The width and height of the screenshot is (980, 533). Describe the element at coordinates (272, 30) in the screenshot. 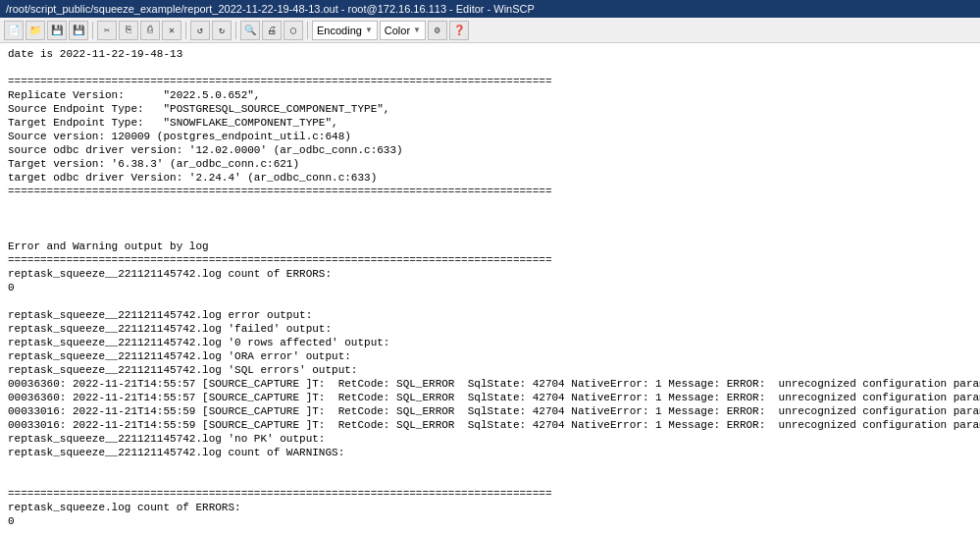

I see `print-button: 🖨` at that location.